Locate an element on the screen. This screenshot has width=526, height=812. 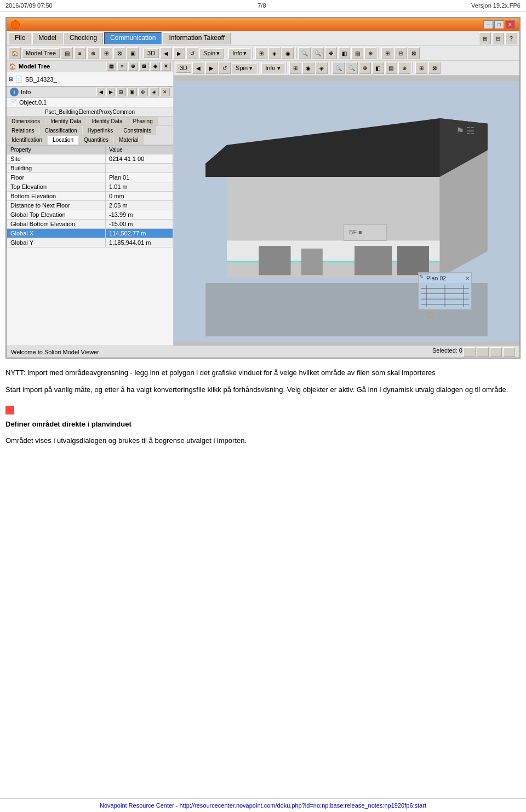
info-btn-4: ◈ is located at coordinates (154, 92).